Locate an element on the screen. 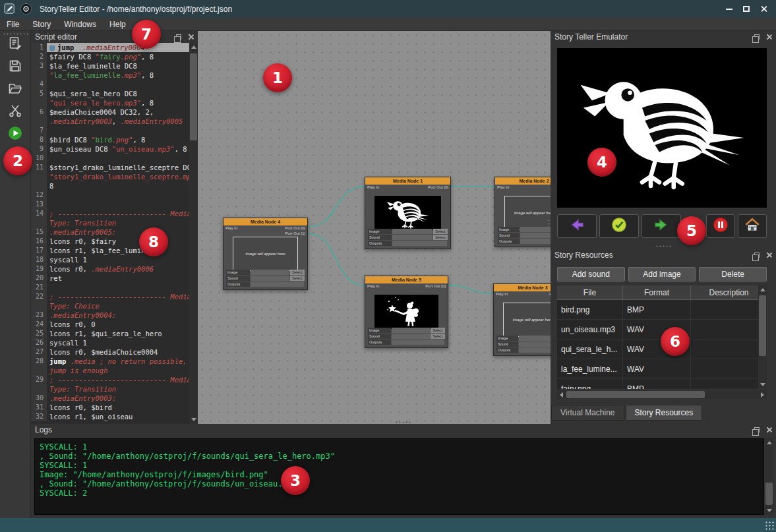  maximize-button is located at coordinates (746, 9).